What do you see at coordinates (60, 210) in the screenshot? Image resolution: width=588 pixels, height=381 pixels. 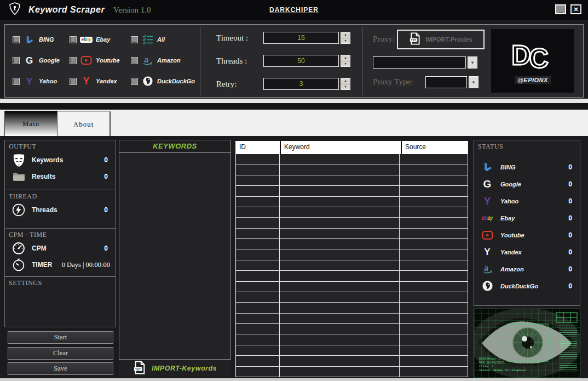 I see `threads-counter-row: Threads 0` at bounding box center [60, 210].